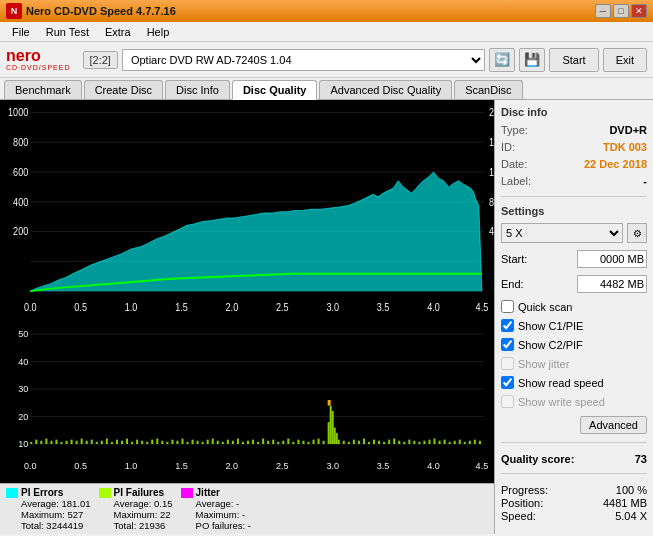 The height and width of the screenshot is (536, 653). I want to click on legend-jitter: Jitter Average: - Maximum: - PO failures…, so click(216, 509).